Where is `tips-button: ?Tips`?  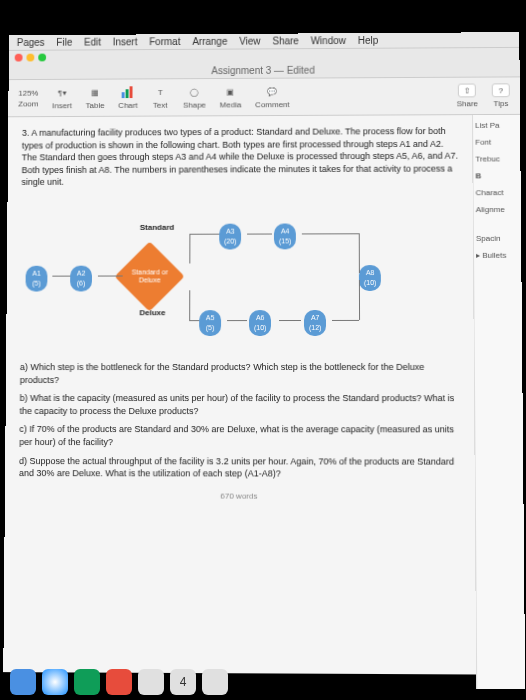
tips-button: ?Tips is located at coordinates (501, 96).